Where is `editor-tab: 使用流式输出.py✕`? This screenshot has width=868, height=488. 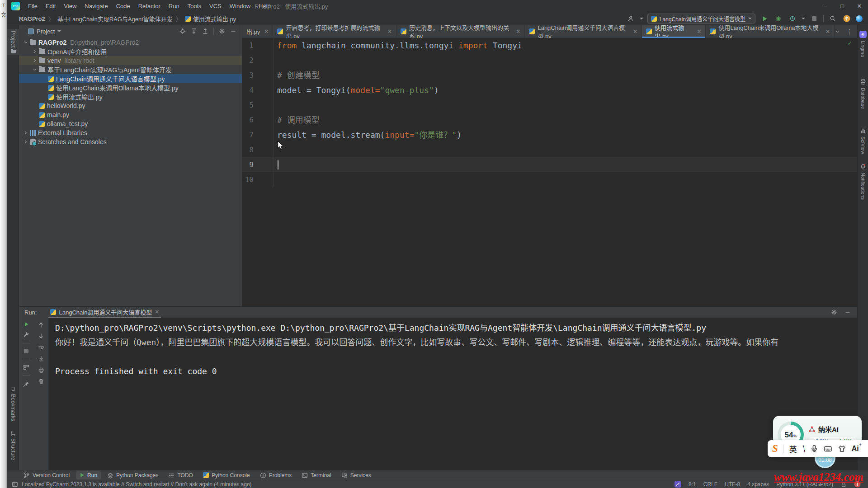
editor-tab: 使用流式输出.py✕ is located at coordinates (674, 32).